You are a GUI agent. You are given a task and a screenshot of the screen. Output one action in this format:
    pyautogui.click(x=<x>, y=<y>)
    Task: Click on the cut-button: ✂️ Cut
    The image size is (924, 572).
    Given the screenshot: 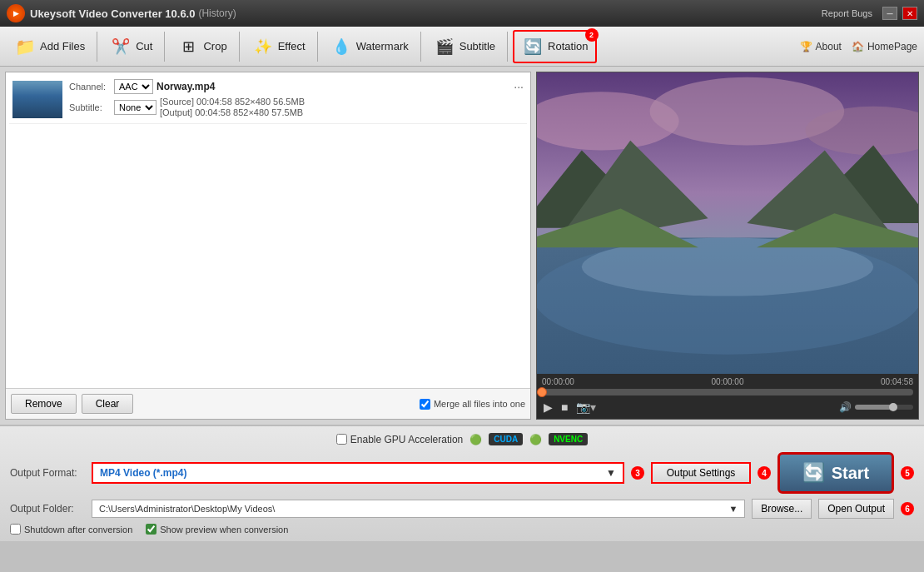 What is the action you would take?
    pyautogui.click(x=131, y=47)
    